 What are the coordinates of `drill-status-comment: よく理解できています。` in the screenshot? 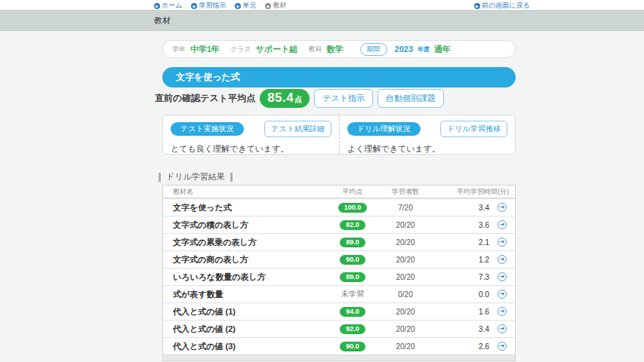 It's located at (427, 149).